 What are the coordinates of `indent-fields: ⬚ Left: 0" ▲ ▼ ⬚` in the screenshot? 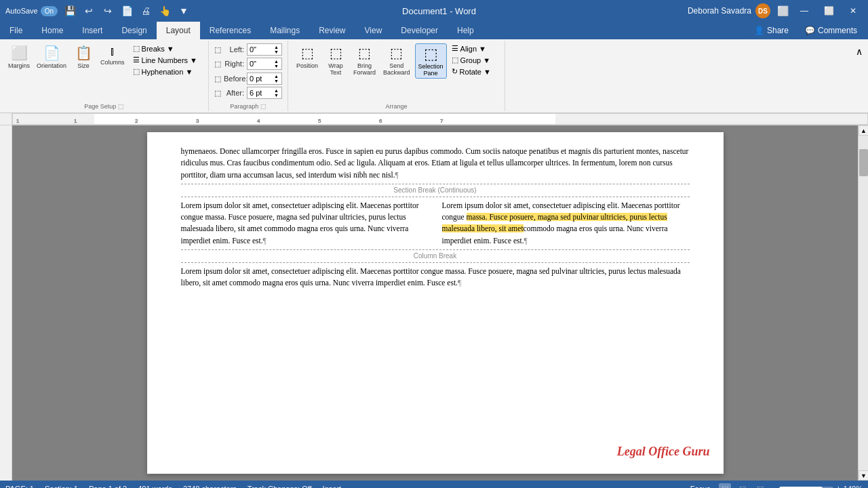 It's located at (248, 57).